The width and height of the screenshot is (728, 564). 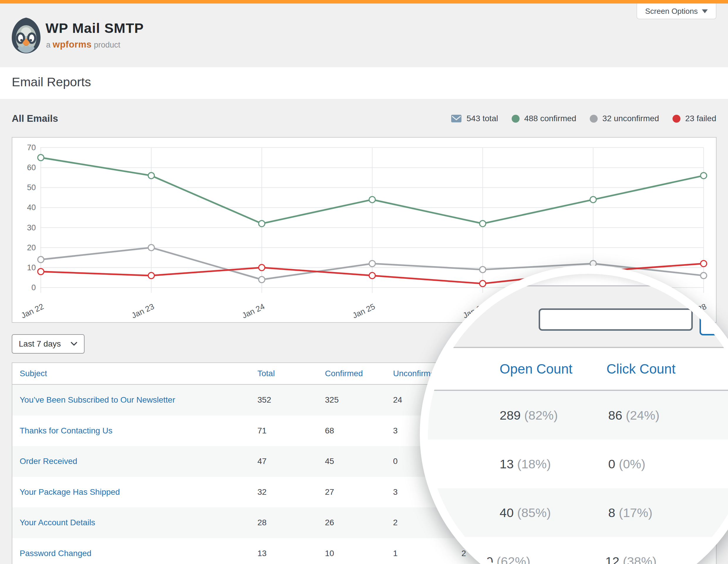 What do you see at coordinates (33, 374) in the screenshot?
I see `column-header-subject: Subject` at bounding box center [33, 374].